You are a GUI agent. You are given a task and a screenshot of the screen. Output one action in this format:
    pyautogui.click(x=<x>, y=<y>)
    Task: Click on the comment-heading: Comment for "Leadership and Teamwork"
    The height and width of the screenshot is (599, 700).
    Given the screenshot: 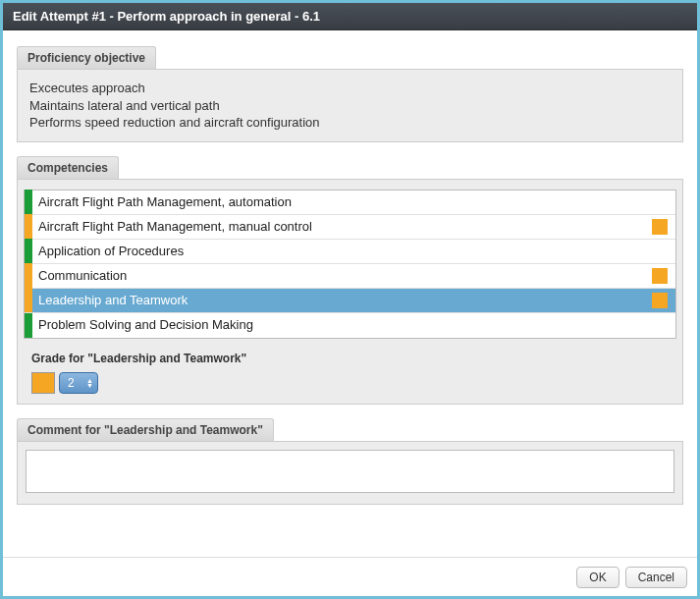 What is the action you would take?
    pyautogui.click(x=145, y=430)
    